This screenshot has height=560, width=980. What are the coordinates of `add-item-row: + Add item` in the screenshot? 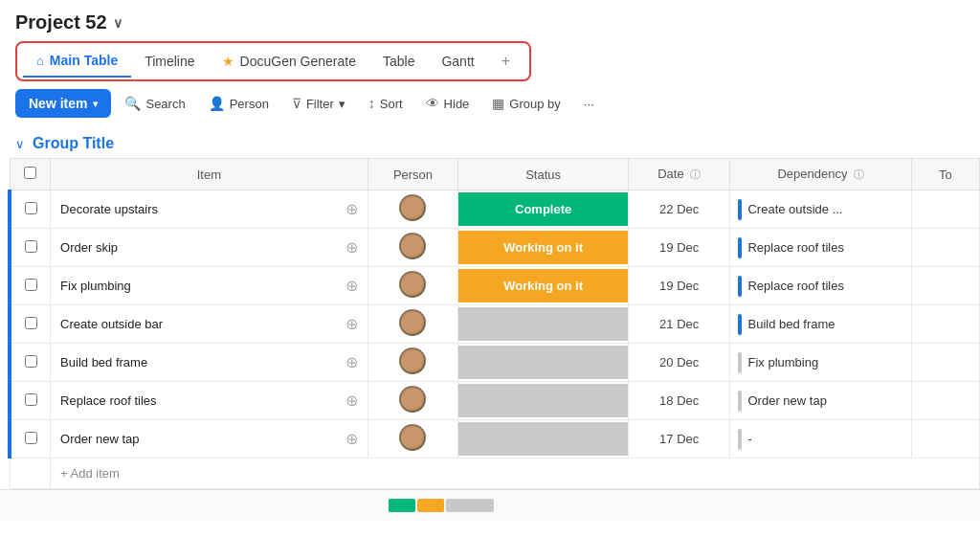 It's located at (495, 474).